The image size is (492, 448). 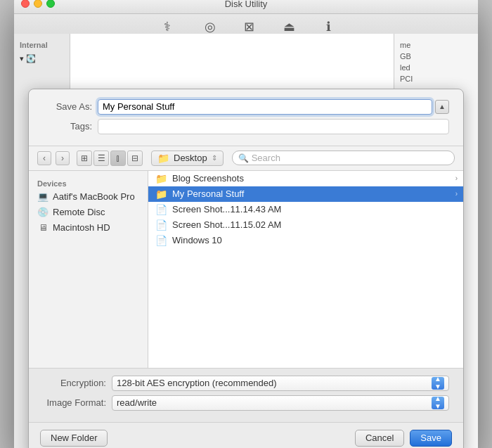 What do you see at coordinates (187, 158) in the screenshot?
I see `location-dropdown: 📁 Desktop ⇕` at bounding box center [187, 158].